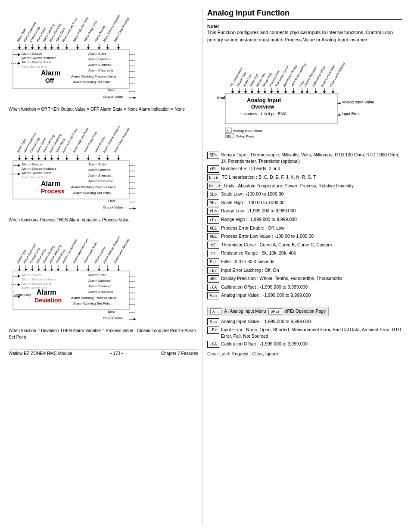  I want to click on svg-text: Process, so click(53, 191).